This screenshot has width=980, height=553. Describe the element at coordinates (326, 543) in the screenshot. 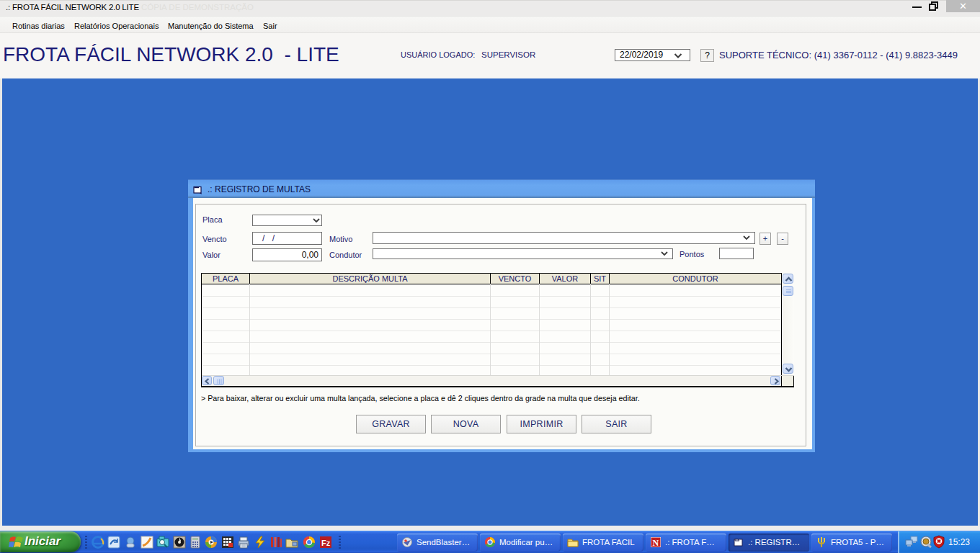

I see `svg-text: Fz` at that location.